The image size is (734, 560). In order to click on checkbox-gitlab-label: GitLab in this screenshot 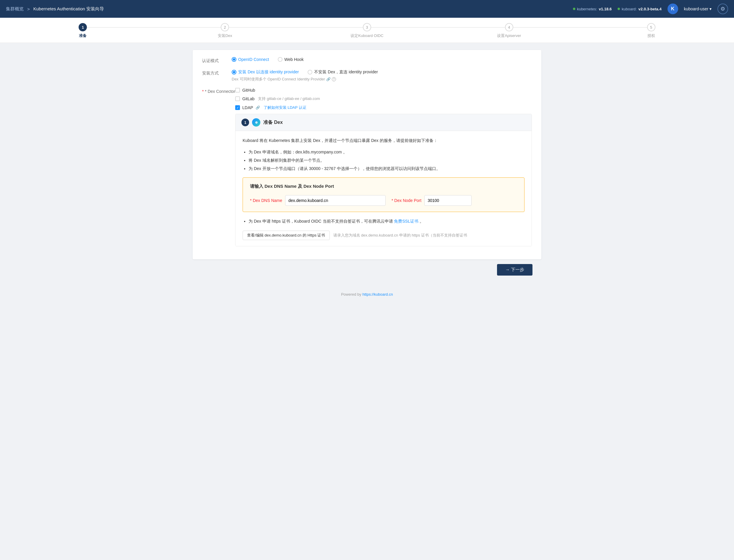, I will do `click(249, 99)`.